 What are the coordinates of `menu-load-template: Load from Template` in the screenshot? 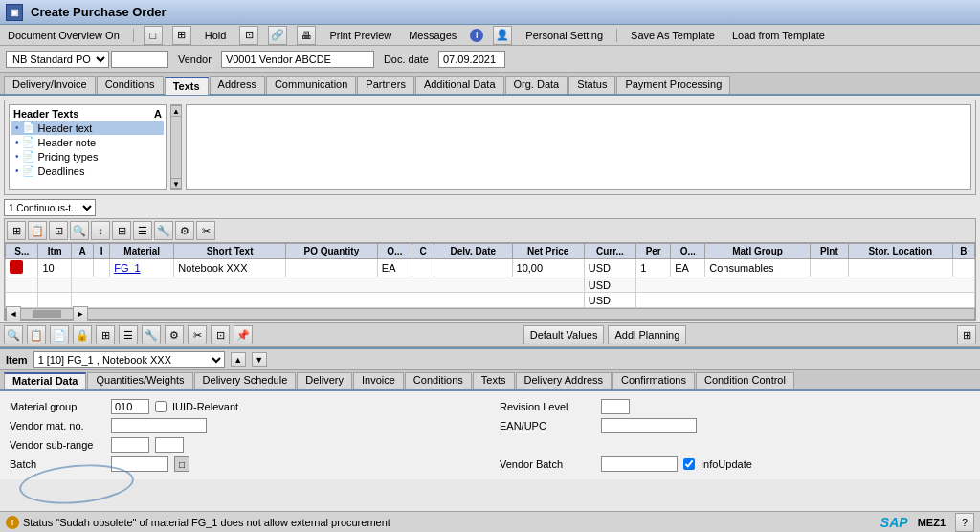 It's located at (779, 35).